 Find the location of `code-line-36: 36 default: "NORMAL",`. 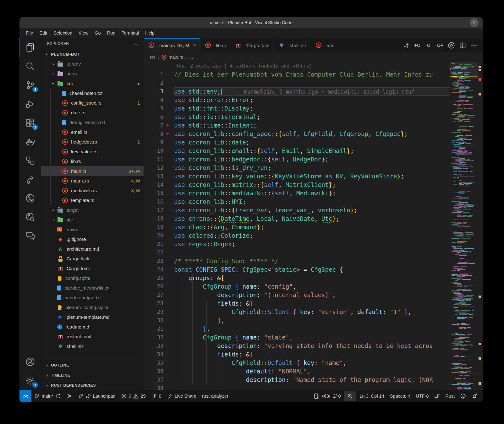

code-line-36: 36 default: "NORMAL", is located at coordinates (297, 371).